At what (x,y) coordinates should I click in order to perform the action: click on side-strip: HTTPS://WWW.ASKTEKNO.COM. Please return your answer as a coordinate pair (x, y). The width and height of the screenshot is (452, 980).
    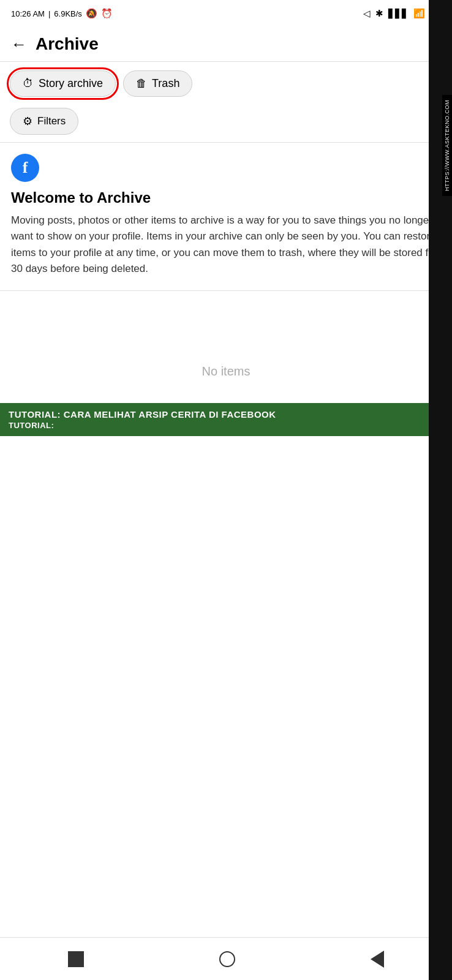
    Looking at the image, I should click on (440, 490).